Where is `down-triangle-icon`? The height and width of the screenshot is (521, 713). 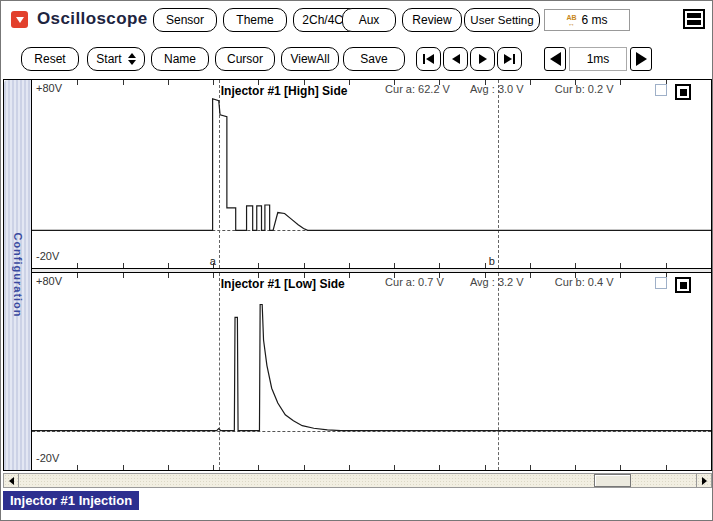
down-triangle-icon is located at coordinates (20, 20).